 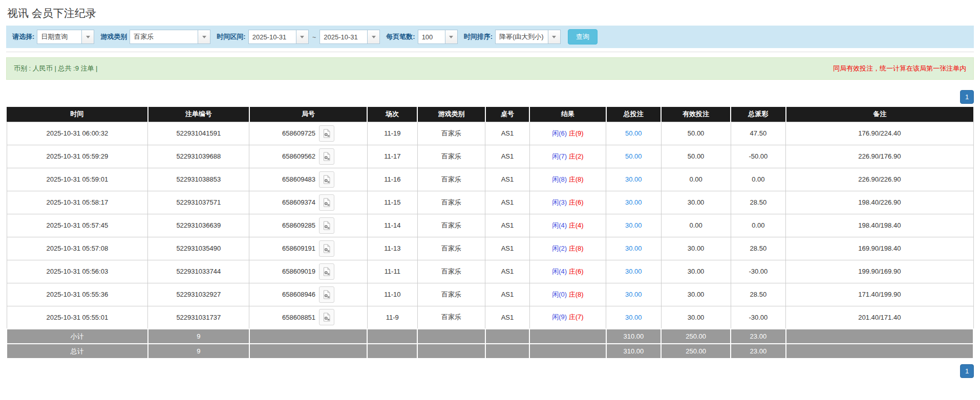 I want to click on round-id-wrap: 658609562, so click(x=308, y=157).